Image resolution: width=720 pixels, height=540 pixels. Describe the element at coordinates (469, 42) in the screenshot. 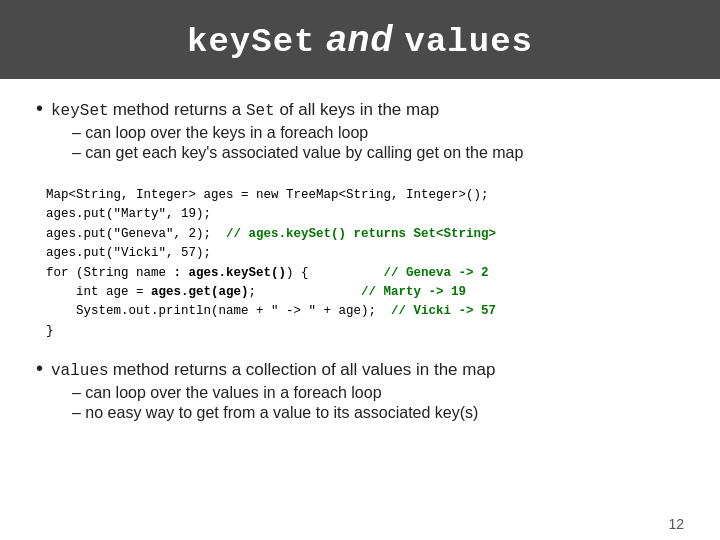

I see `title-values: values` at that location.